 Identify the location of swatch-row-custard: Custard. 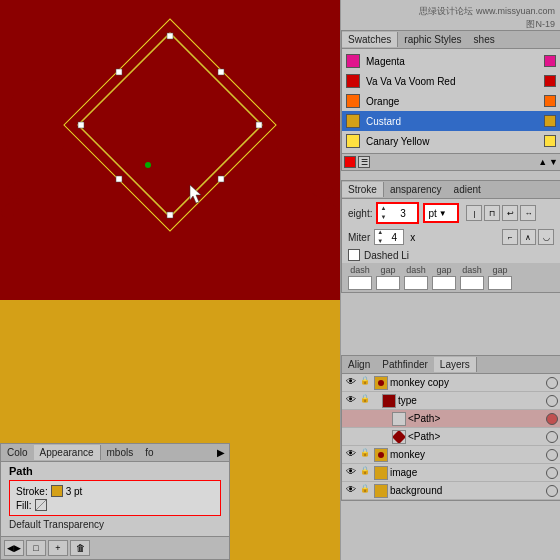
(451, 121).